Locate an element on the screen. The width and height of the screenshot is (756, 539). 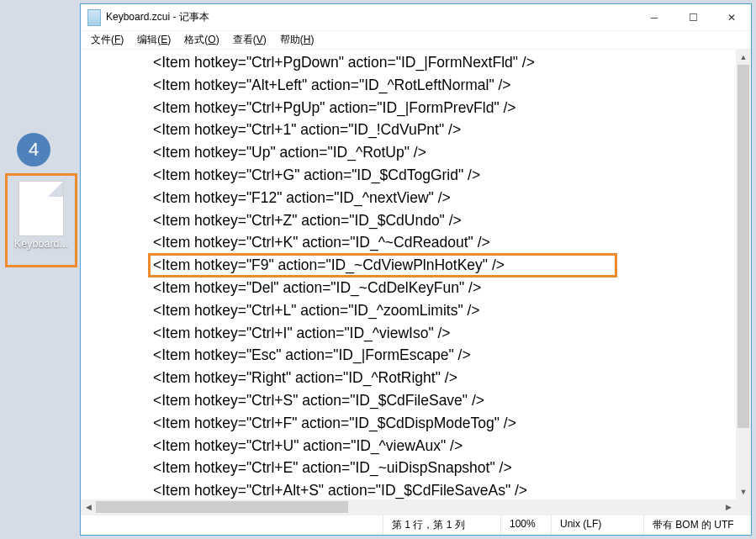
file-label: Keyboard... is located at coordinates (41, 244).